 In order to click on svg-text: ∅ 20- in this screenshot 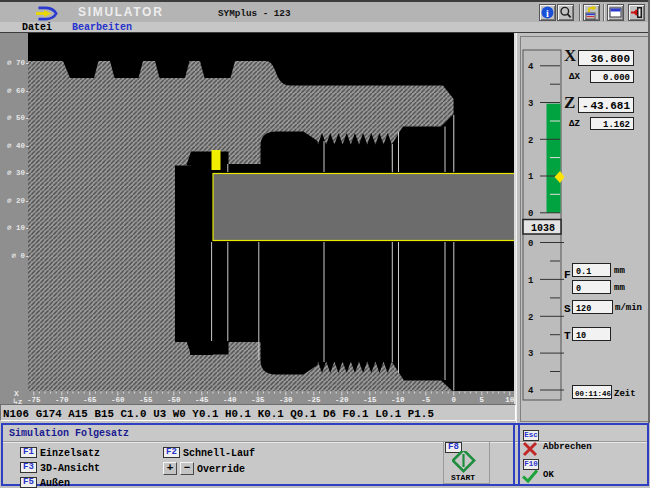, I will do `click(18, 201)`.